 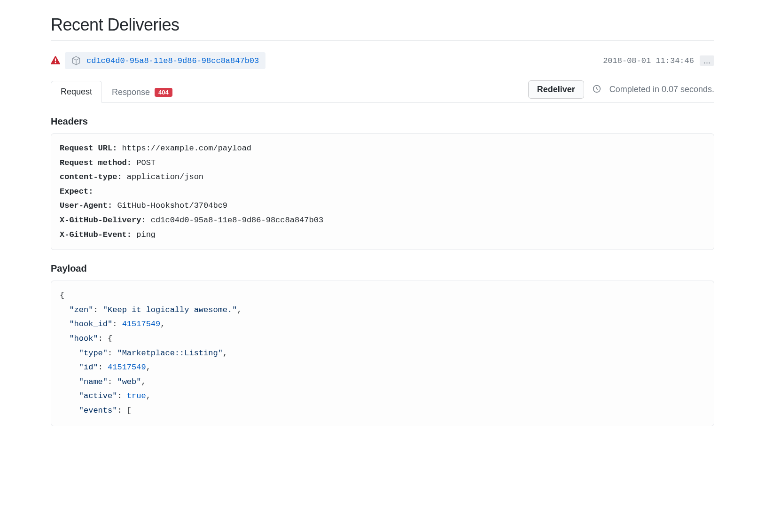 I want to click on tab-bar: Request Response 404 Redeliver Completed…, so click(x=382, y=92).